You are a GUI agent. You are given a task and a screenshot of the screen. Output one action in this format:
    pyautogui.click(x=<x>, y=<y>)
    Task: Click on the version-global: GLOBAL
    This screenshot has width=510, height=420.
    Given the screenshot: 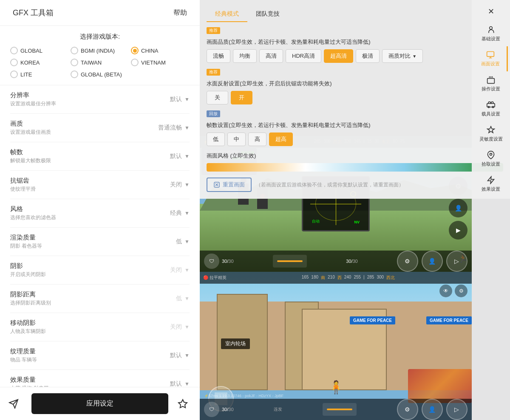 What is the action you would take?
    pyautogui.click(x=40, y=51)
    